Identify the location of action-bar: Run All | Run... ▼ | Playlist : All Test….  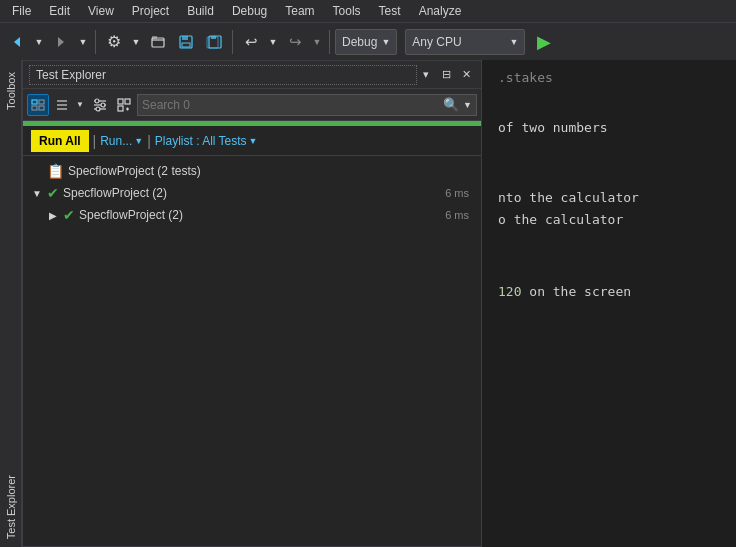
(252, 141).